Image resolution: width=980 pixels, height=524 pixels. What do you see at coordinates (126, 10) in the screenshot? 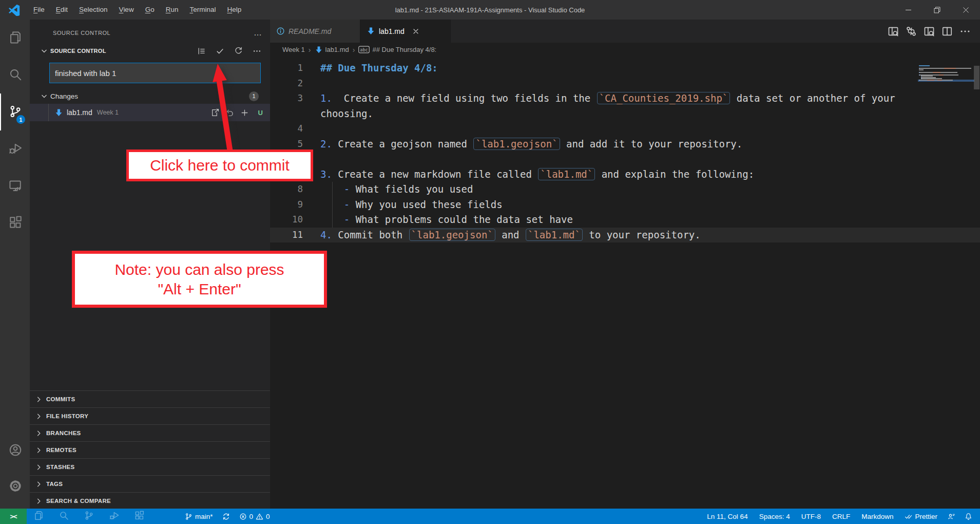
I see `menu-view: View` at bounding box center [126, 10].